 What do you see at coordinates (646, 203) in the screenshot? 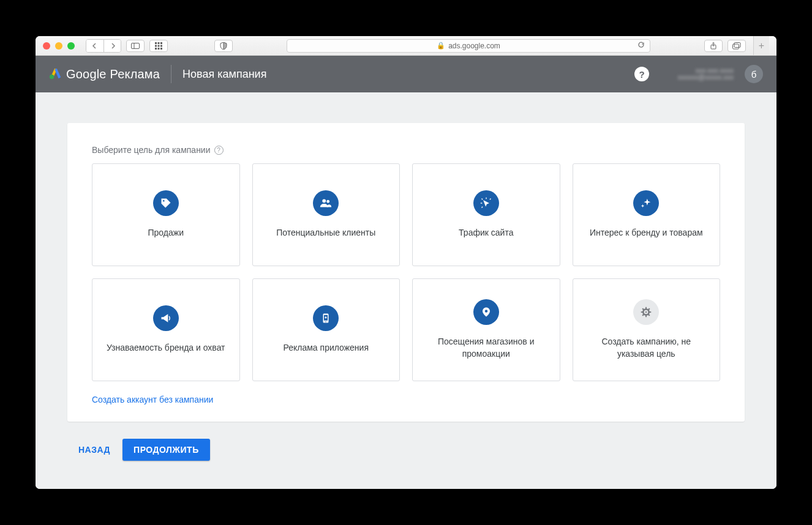
I see `sparkle-icon` at bounding box center [646, 203].